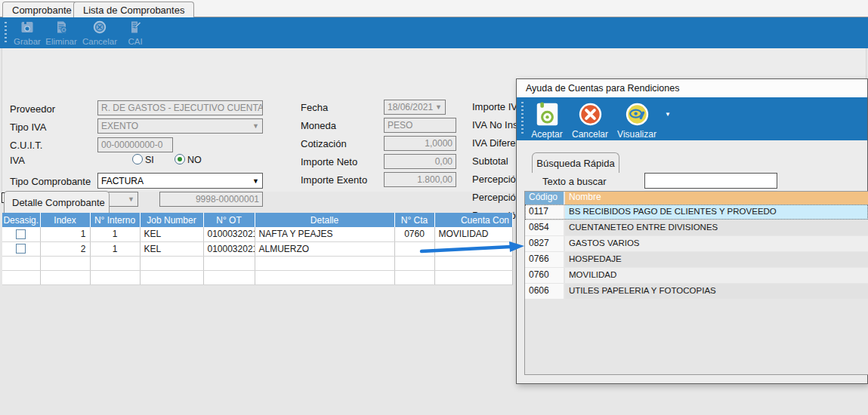 This screenshot has height=415, width=868. What do you see at coordinates (637, 121) in the screenshot?
I see `visualizar-button: Visualizar` at bounding box center [637, 121].